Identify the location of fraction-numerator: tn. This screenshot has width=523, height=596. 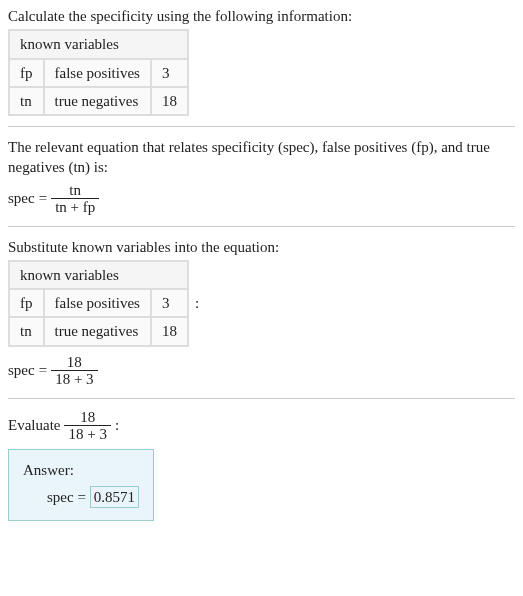
(75, 190).